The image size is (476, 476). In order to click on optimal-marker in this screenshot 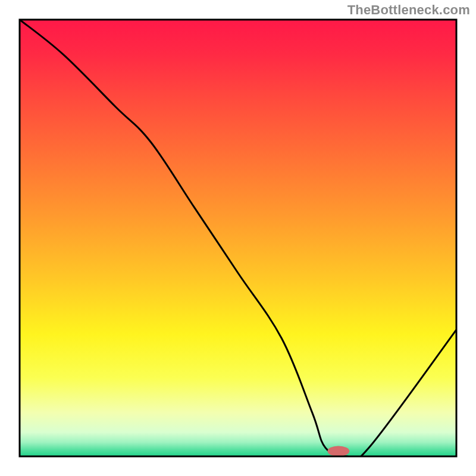, I will do `click(338, 451)`.